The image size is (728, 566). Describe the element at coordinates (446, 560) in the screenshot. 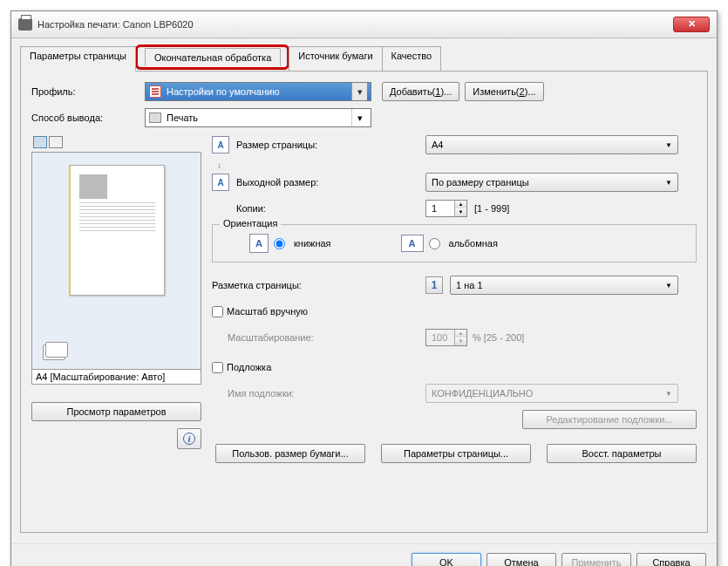

I see `ok-button: OK` at that location.